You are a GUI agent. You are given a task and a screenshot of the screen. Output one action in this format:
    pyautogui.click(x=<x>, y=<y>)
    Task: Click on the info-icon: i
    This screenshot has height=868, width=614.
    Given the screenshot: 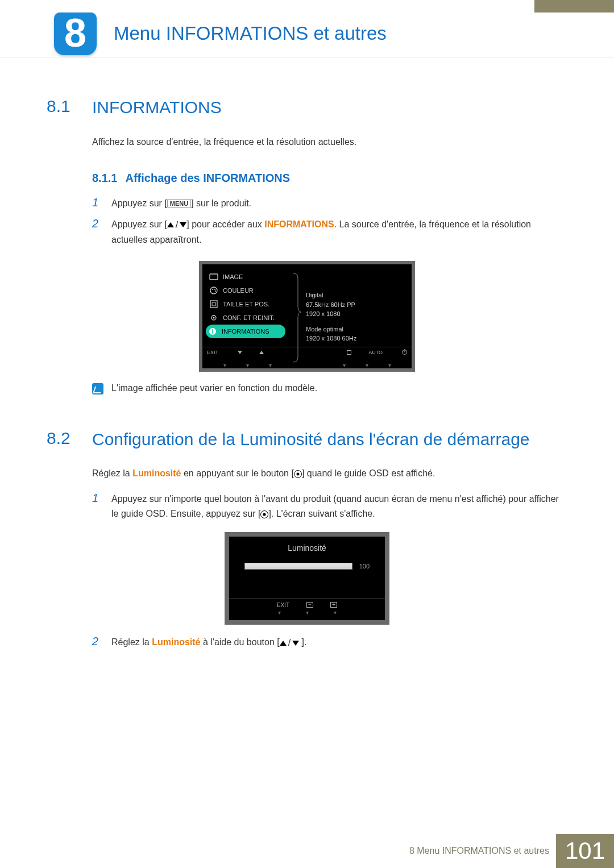 What is the action you would take?
    pyautogui.click(x=213, y=331)
    